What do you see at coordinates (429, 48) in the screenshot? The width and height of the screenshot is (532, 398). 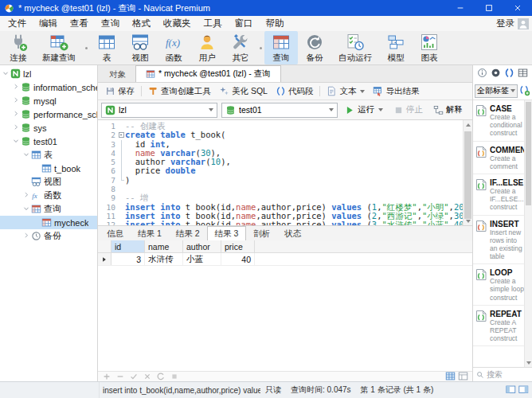 I see `toolbar-button-chart: 图表` at bounding box center [429, 48].